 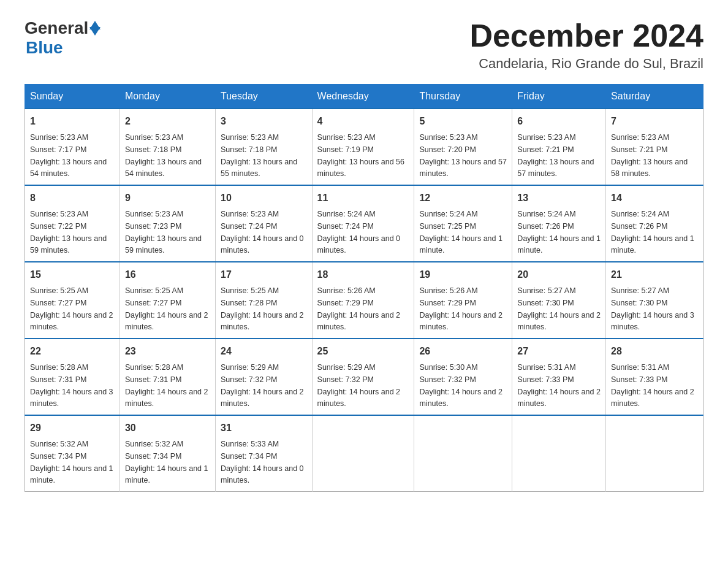 What do you see at coordinates (168, 428) in the screenshot?
I see `day-number: 30` at bounding box center [168, 428].